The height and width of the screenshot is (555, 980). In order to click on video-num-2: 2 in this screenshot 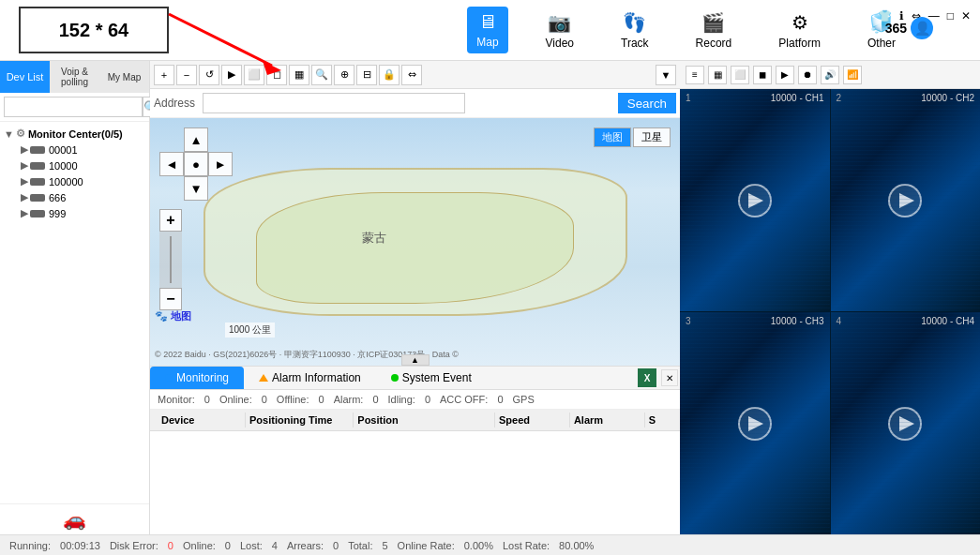, I will do `click(839, 98)`.